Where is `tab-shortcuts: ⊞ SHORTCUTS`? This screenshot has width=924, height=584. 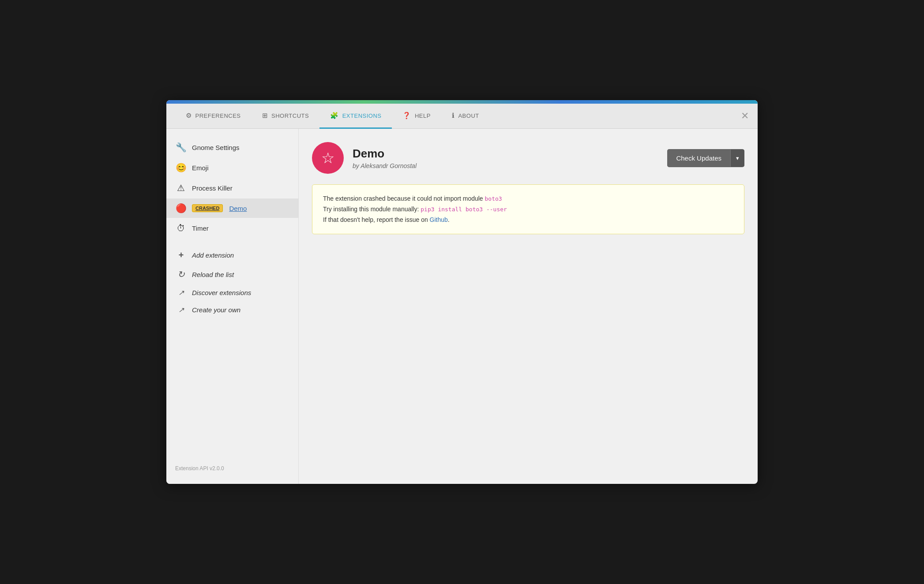 tab-shortcuts: ⊞ SHORTCUTS is located at coordinates (286, 116).